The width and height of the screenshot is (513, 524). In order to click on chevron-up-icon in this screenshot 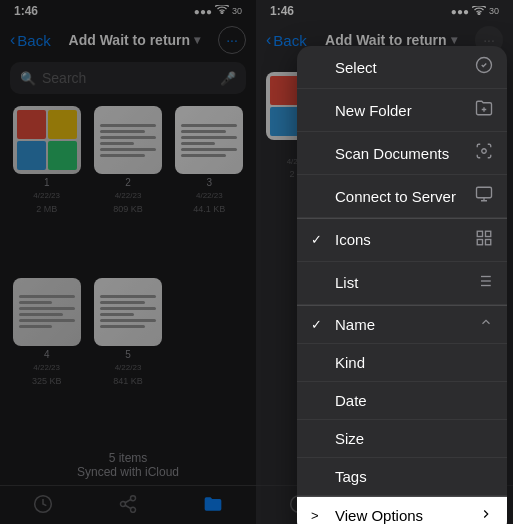, I will do `click(486, 324)`.